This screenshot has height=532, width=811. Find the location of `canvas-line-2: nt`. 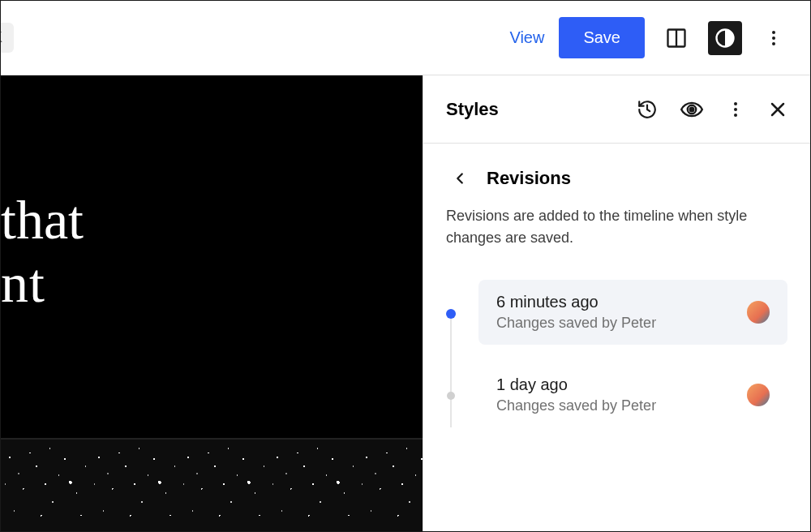

canvas-line-2: nt is located at coordinates (23, 283).